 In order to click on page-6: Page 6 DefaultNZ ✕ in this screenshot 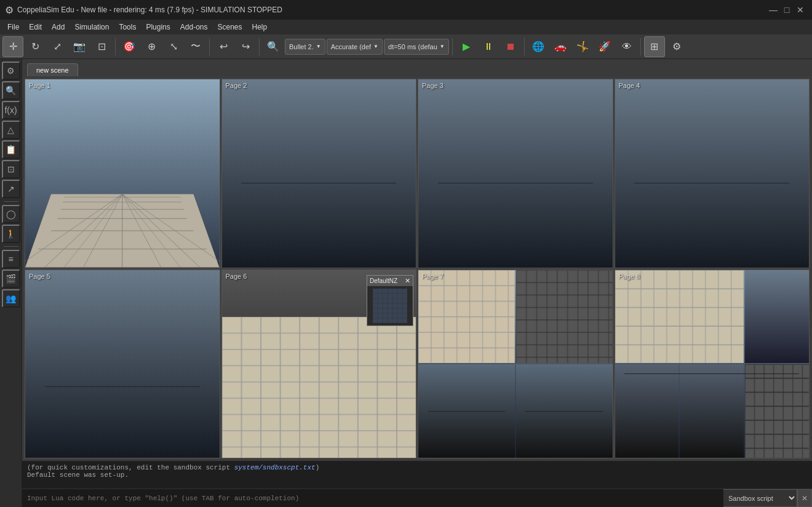, I will do `click(319, 364)`.